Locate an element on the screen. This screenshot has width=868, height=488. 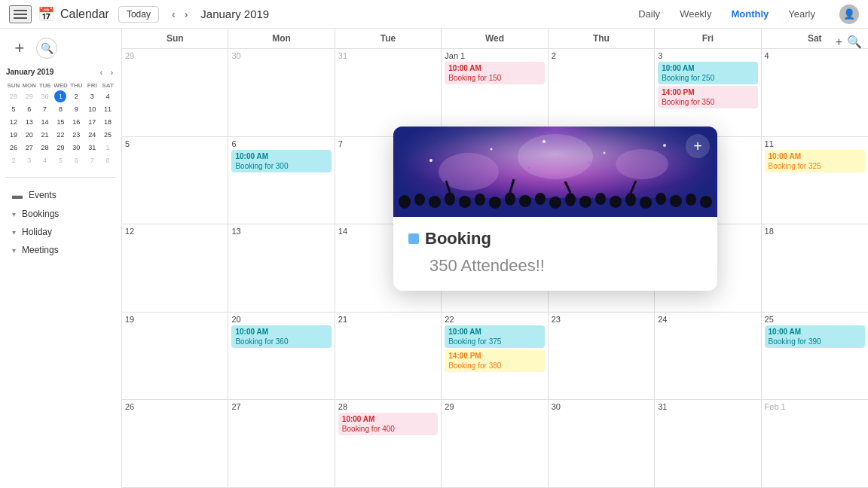
calendar-cell: 5 is located at coordinates (175, 181).